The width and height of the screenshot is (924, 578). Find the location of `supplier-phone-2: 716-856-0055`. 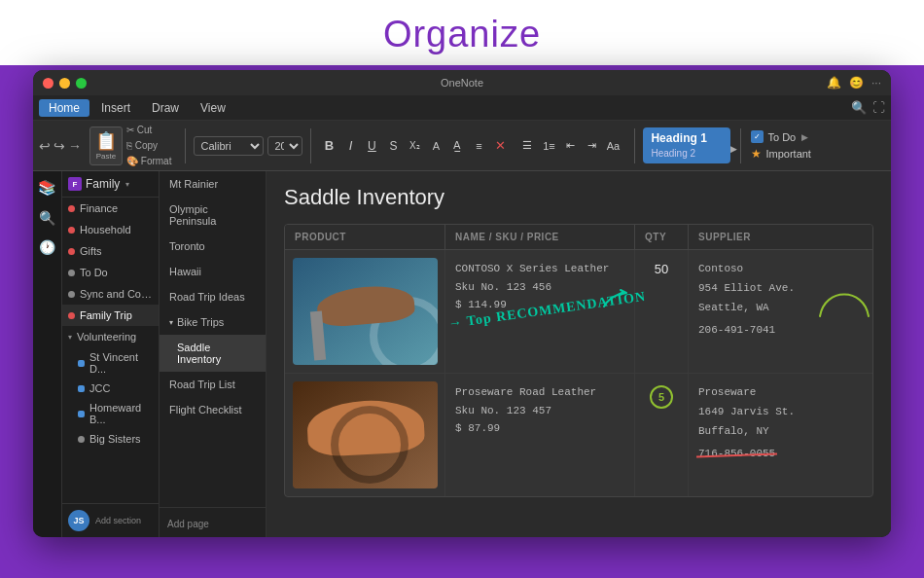

supplier-phone-2: 716-856-0055 is located at coordinates (737, 454).